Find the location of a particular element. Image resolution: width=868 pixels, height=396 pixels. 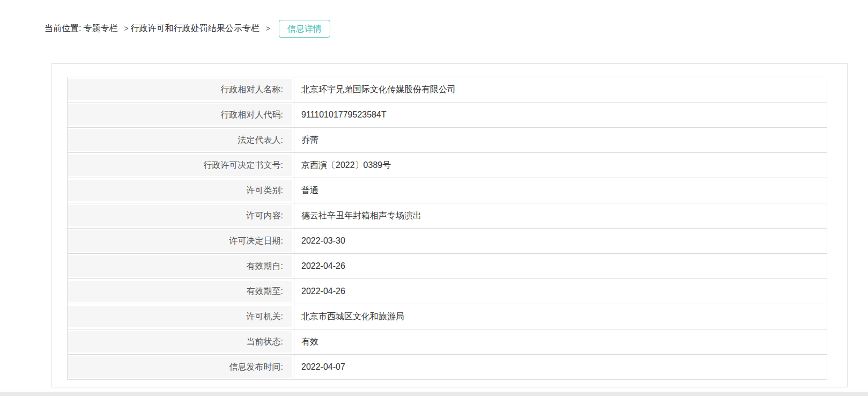

table-row: 法定代表人: 乔蕾 is located at coordinates (447, 141).